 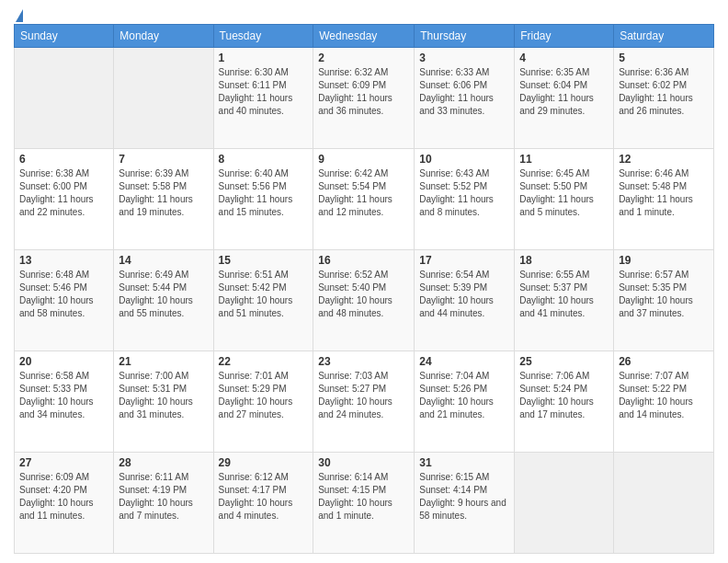 What do you see at coordinates (664, 294) in the screenshot?
I see `day-info: Sunrise: 6:57 AM Sunset: 5:35 PM Dayligh…` at bounding box center [664, 294].